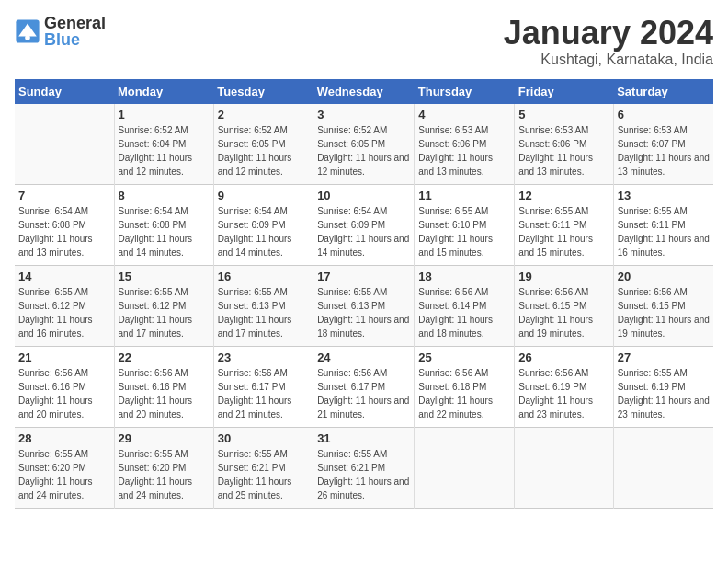 This screenshot has height=563, width=728. Describe the element at coordinates (564, 224) in the screenshot. I see `calendar-cell: 12Sunrise: 6:55 AMSunset: 6:11 PMDayligh…` at that location.